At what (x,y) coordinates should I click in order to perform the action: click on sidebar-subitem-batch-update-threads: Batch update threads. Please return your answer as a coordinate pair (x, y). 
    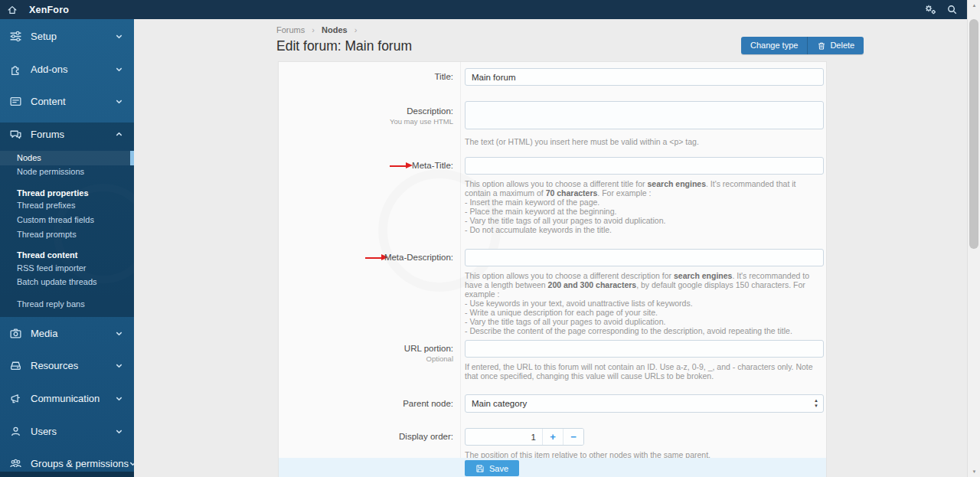
    Looking at the image, I should click on (67, 282).